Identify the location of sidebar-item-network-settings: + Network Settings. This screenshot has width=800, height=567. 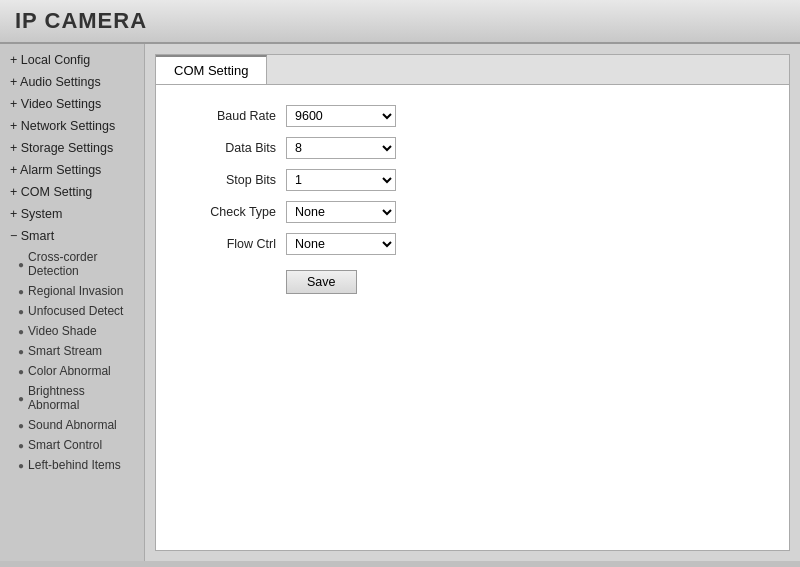
(72, 126).